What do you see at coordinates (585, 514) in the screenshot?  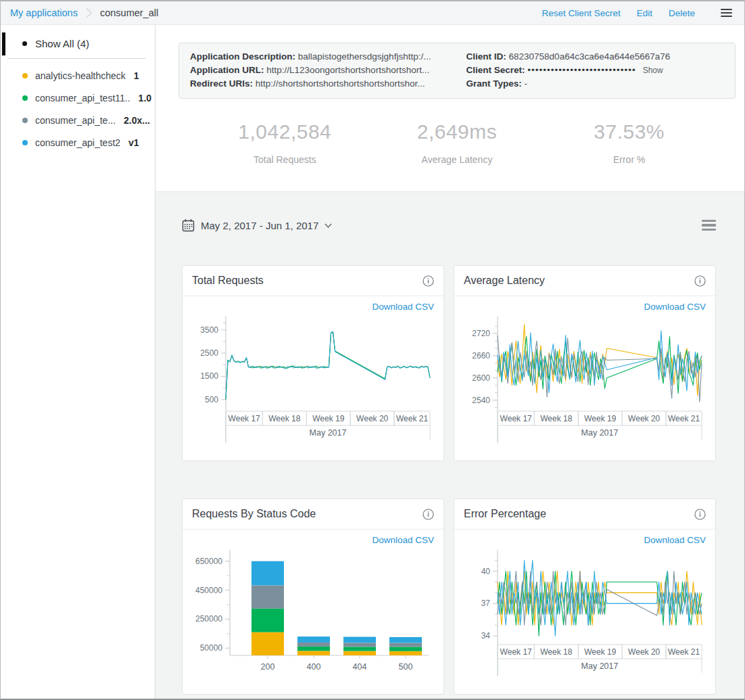 I see `card-header: Error Percentage` at bounding box center [585, 514].